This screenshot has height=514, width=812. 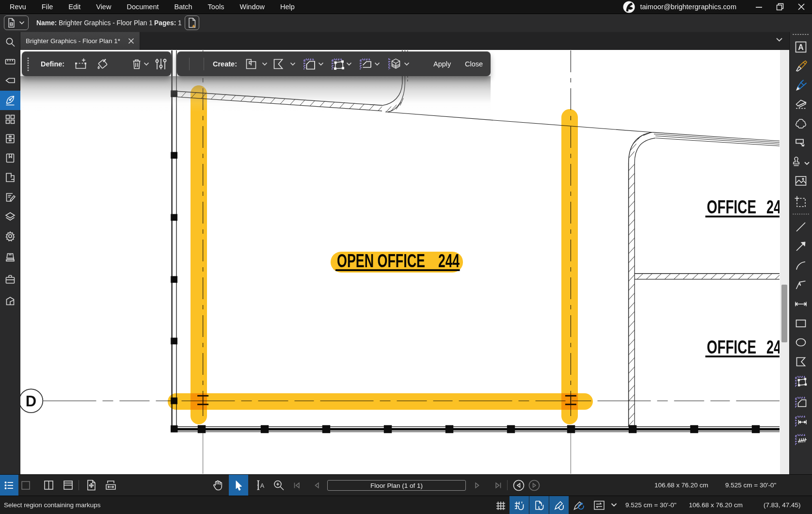 I want to click on menu-window: Window, so click(x=252, y=7).